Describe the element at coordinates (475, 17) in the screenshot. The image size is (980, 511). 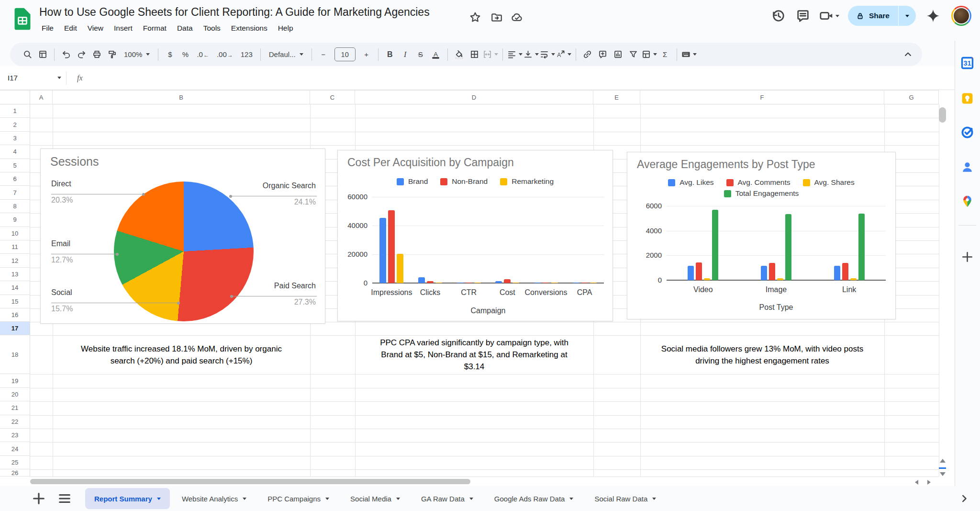
I see `star-icon` at that location.